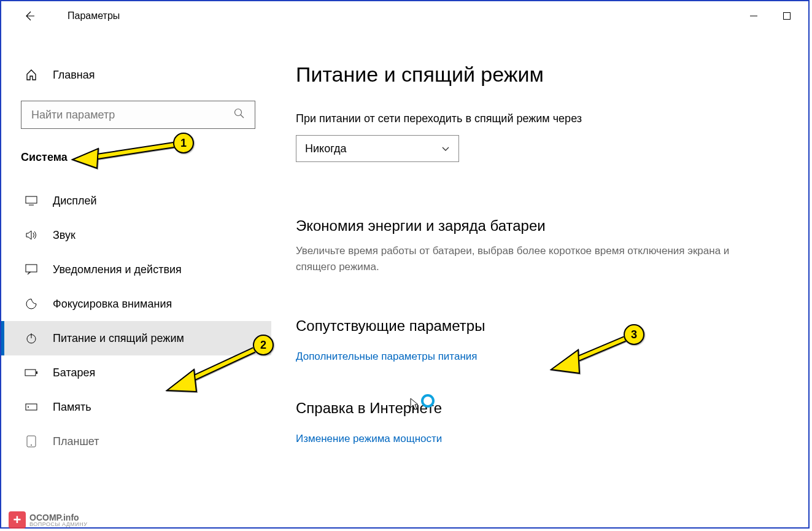  What do you see at coordinates (405, 16) in the screenshot?
I see `titlebar: Параметры` at bounding box center [405, 16].